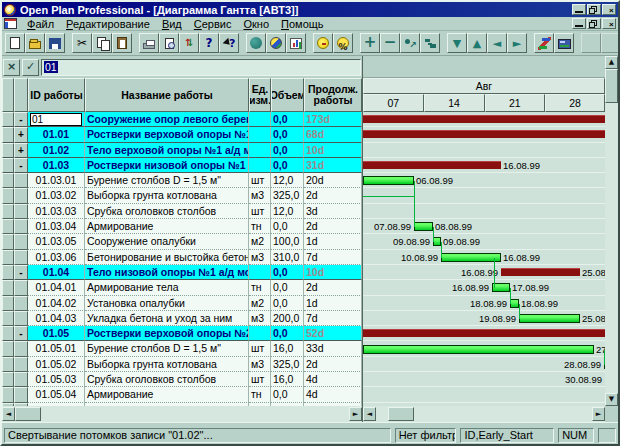  I want to click on table-row: 01.03.01Бурение столбов D = 1,5 м"шт12,0…, so click(182, 180).